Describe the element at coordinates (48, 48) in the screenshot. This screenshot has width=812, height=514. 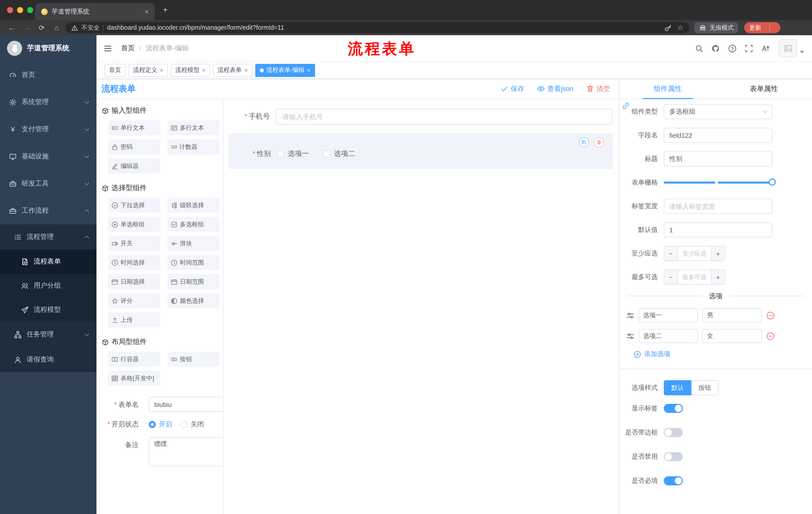
I see `sidebar-logo: 芋道管理系统` at that location.